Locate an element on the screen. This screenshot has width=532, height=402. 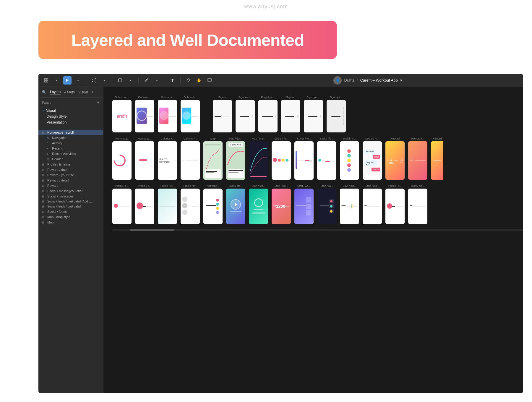
signin2-thumb is located at coordinates (245, 116).